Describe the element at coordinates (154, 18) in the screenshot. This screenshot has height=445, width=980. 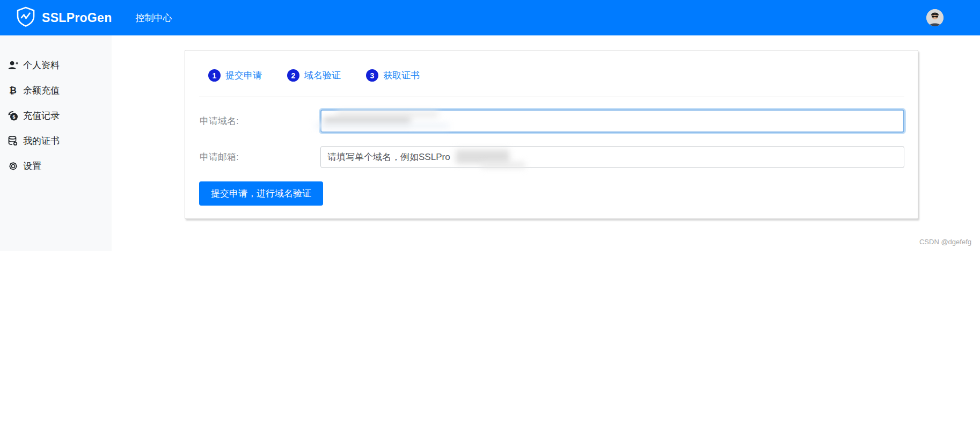
I see `nav-control-center: 控制中心` at that location.